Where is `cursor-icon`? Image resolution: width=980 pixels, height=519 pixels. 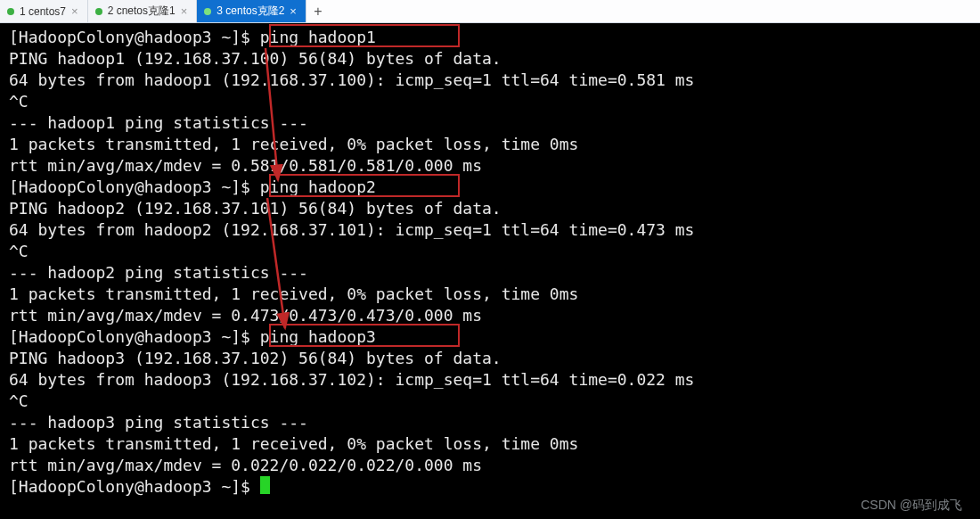
cursor-icon is located at coordinates (265, 485).